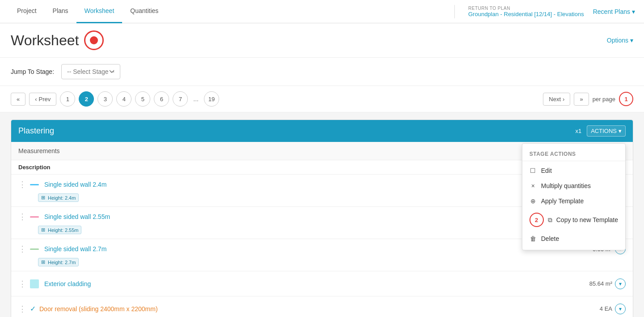 This screenshot has height=317, width=644. What do you see at coordinates (58, 262) in the screenshot?
I see `row-tag: ⊞ Height: 2.7m` at bounding box center [58, 262].